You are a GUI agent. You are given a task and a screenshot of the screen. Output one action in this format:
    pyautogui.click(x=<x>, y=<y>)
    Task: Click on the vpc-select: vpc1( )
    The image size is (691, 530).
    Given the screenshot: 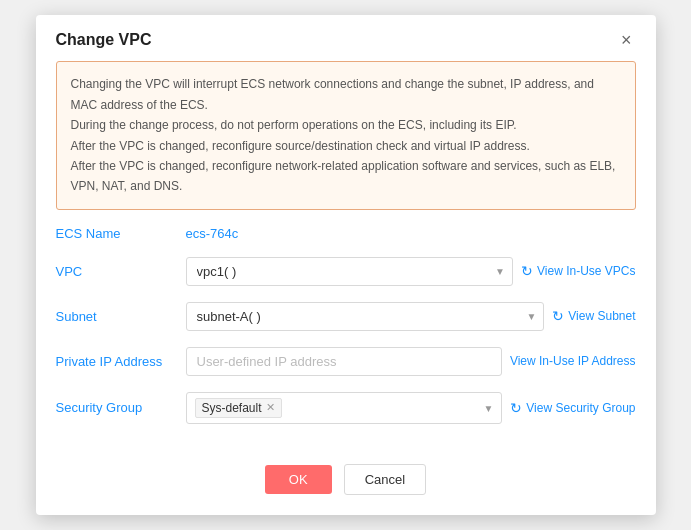 What is the action you would take?
    pyautogui.click(x=350, y=272)
    